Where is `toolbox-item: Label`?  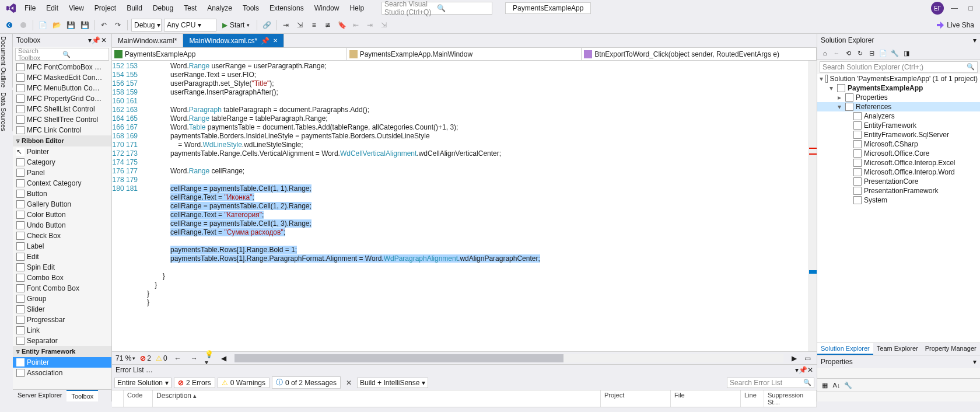
toolbox-item: Label is located at coordinates (62, 246).